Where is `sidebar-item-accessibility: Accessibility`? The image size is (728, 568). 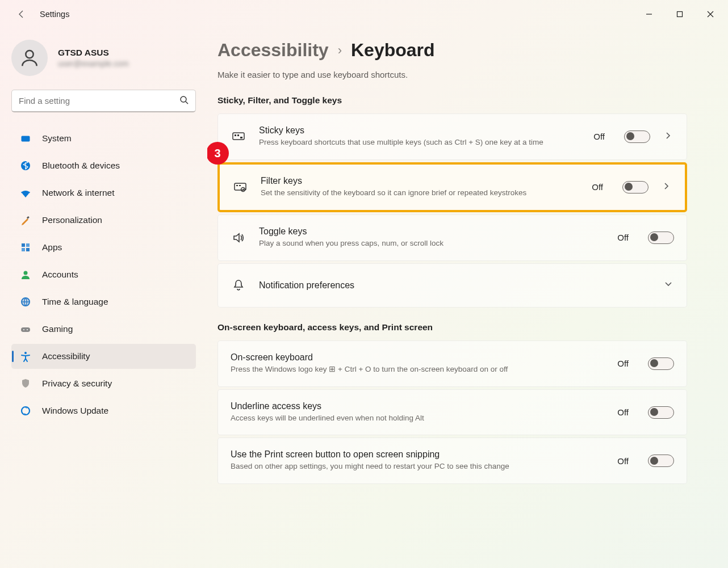 sidebar-item-accessibility: Accessibility is located at coordinates (103, 356).